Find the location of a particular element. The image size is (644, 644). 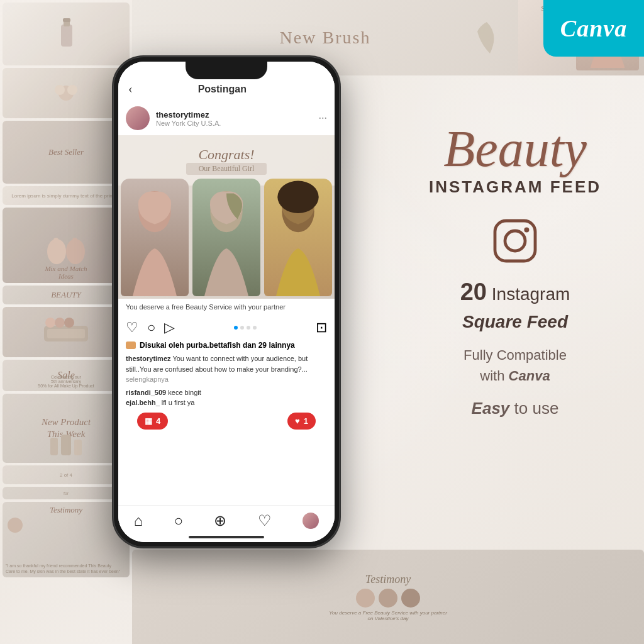

congrats-sub-text: Our Beautiful Girl is located at coordinates (226, 169).